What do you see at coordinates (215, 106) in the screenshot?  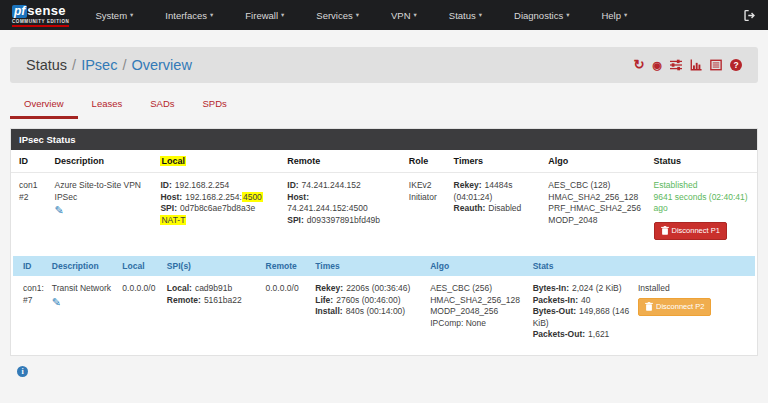 I see `tab-spds: SPDs` at bounding box center [215, 106].